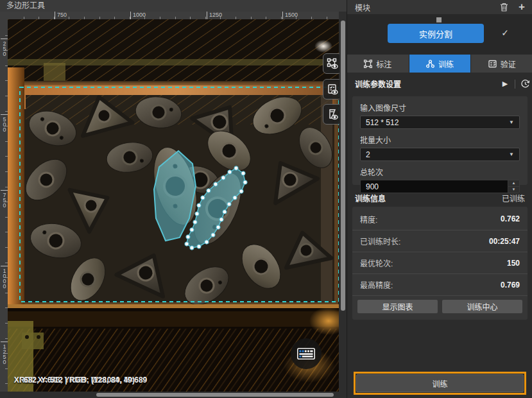 This screenshot has width=532, height=398. Describe the element at coordinates (483, 307) in the screenshot. I see `training-center-button: 训练中心` at that location.